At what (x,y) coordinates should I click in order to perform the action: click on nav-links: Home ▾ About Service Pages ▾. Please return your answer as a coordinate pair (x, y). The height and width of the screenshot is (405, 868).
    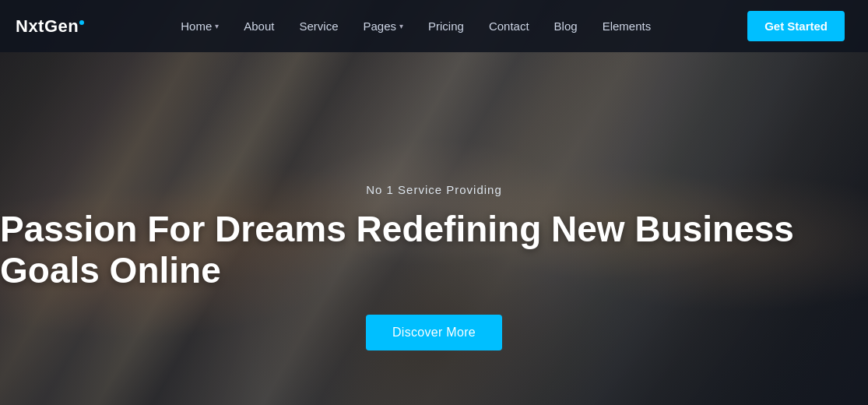
    Looking at the image, I should click on (416, 26).